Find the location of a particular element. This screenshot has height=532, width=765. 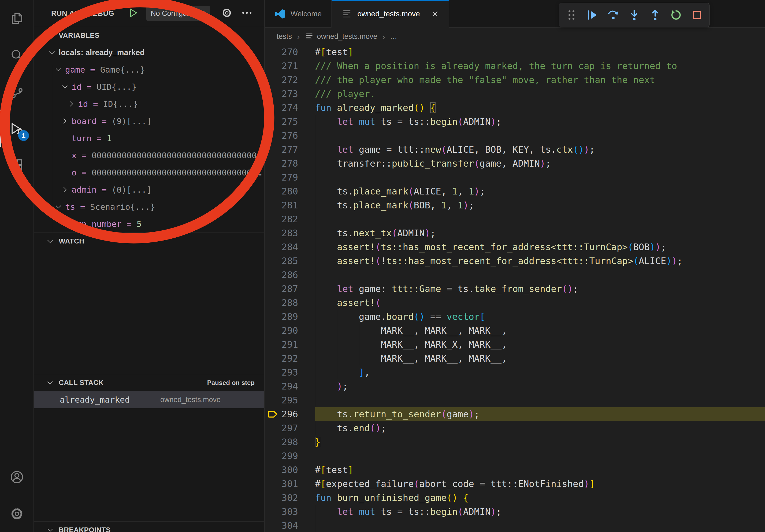

code-line: 281 ts.place_mark(BOB, 1, 1); is located at coordinates (515, 205).